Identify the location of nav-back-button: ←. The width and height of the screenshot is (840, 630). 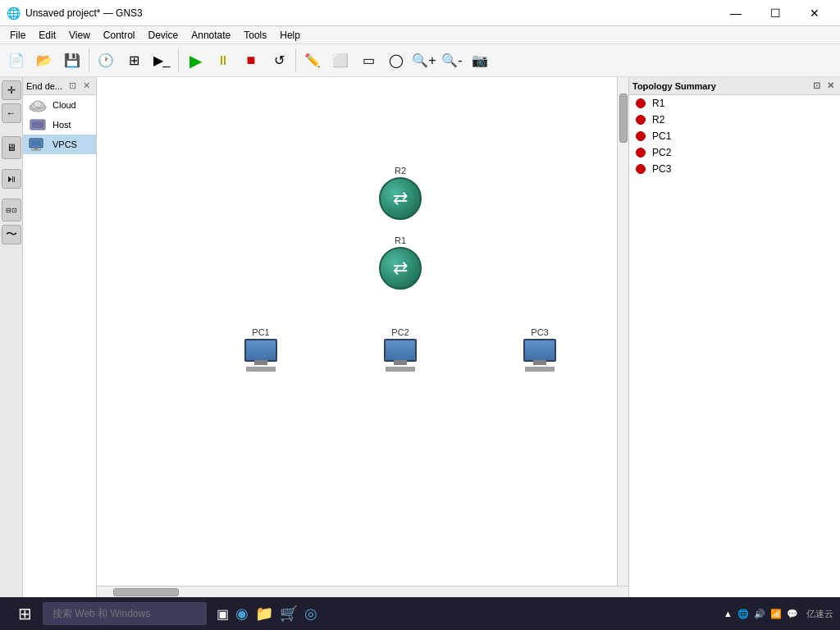
(11, 113).